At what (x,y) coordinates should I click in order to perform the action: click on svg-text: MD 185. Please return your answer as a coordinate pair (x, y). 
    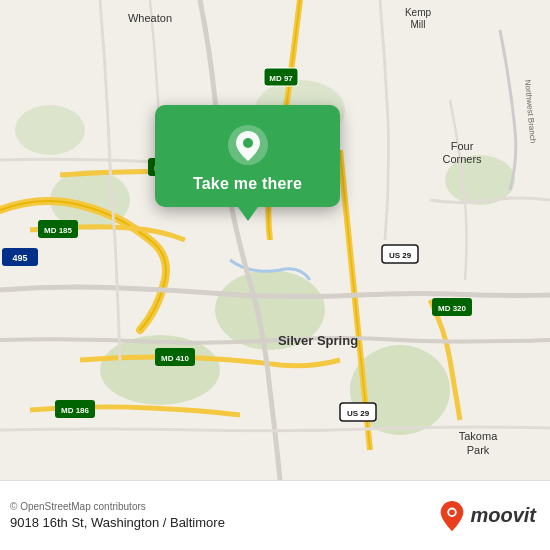
    Looking at the image, I should click on (58, 230).